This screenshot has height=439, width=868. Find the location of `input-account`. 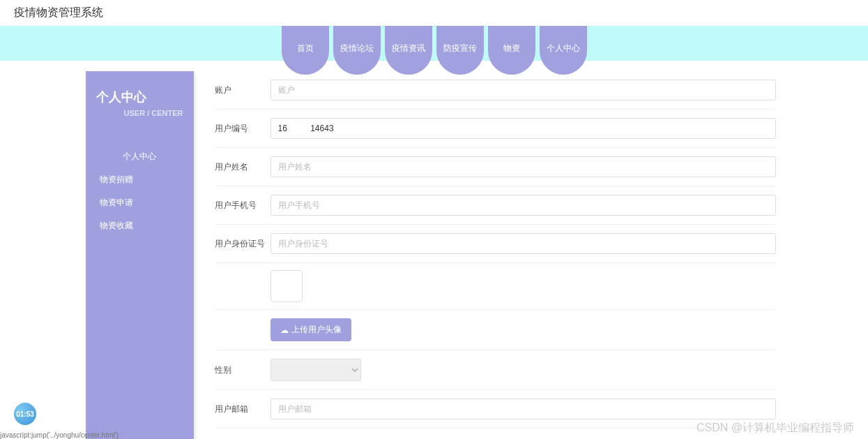

input-account is located at coordinates (523, 90).